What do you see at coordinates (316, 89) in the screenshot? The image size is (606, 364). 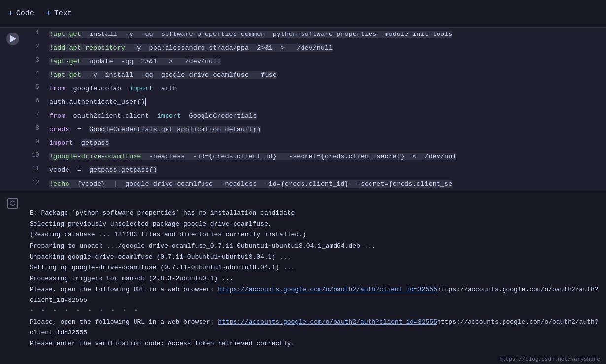 I see `table-row: 5 from google.colab import auth` at bounding box center [316, 89].